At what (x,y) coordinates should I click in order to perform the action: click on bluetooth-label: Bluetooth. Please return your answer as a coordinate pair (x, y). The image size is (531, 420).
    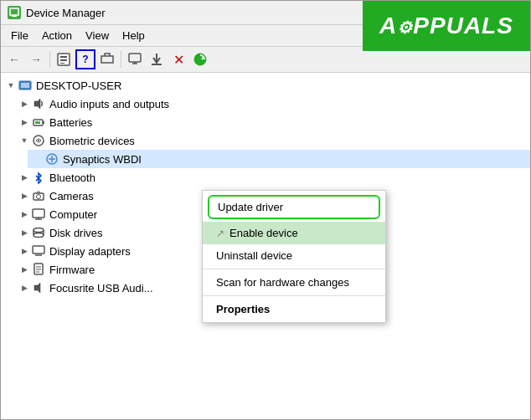
    Looking at the image, I should click on (72, 177).